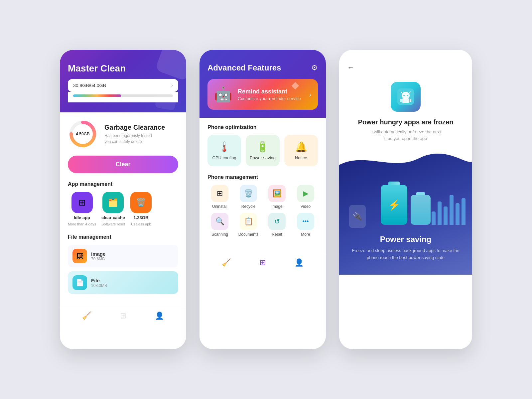 The image size is (532, 399). I want to click on list-item: ↺ Reset, so click(277, 225).